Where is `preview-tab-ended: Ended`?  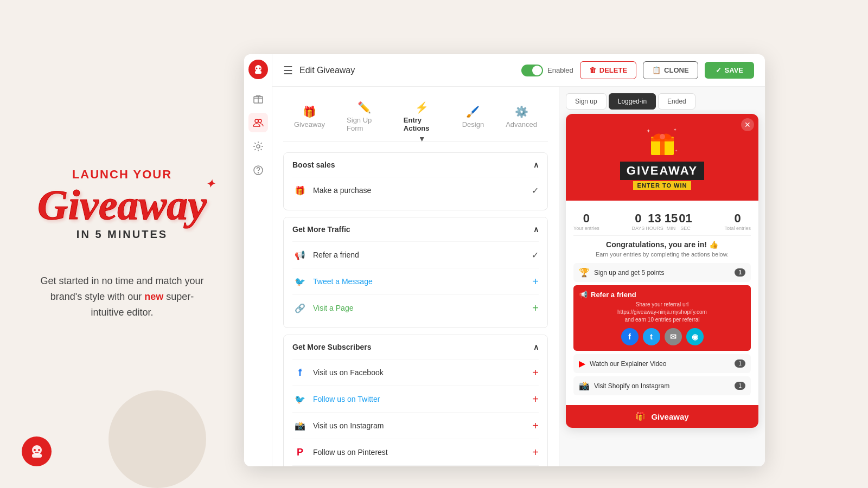
preview-tab-ended: Ended is located at coordinates (677, 101).